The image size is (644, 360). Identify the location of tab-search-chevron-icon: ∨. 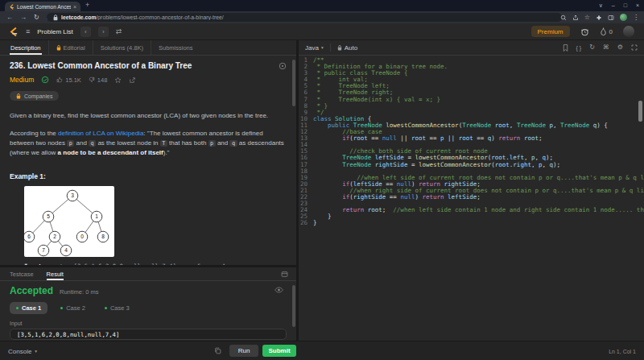
(601, 6).